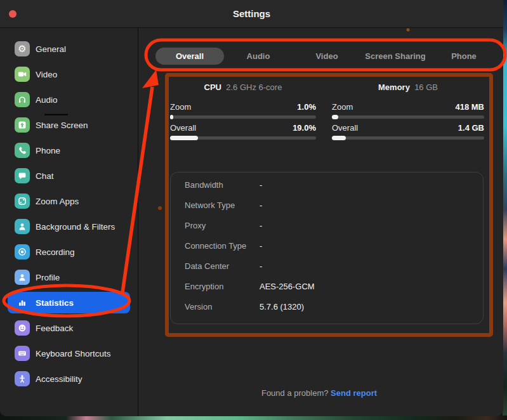  I want to click on detail-row-encryption: EncryptionAES-256-GCM, so click(327, 286).